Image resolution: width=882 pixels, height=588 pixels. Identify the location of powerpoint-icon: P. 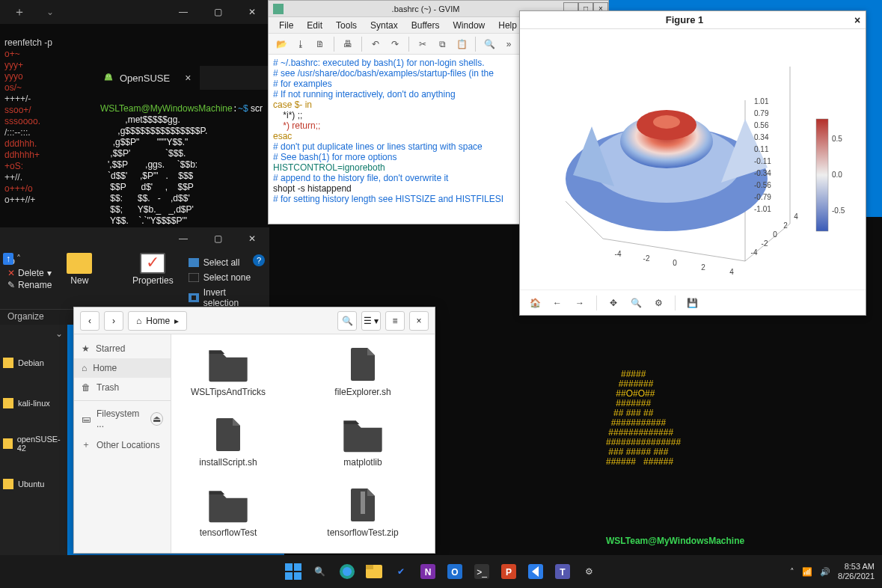
(509, 572).